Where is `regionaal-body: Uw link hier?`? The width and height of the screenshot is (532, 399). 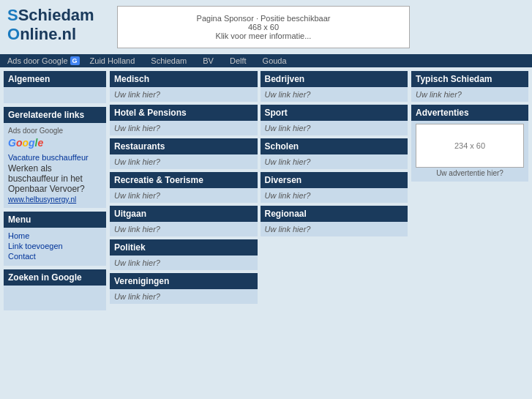 regionaal-body: Uw link hier? is located at coordinates (334, 229).